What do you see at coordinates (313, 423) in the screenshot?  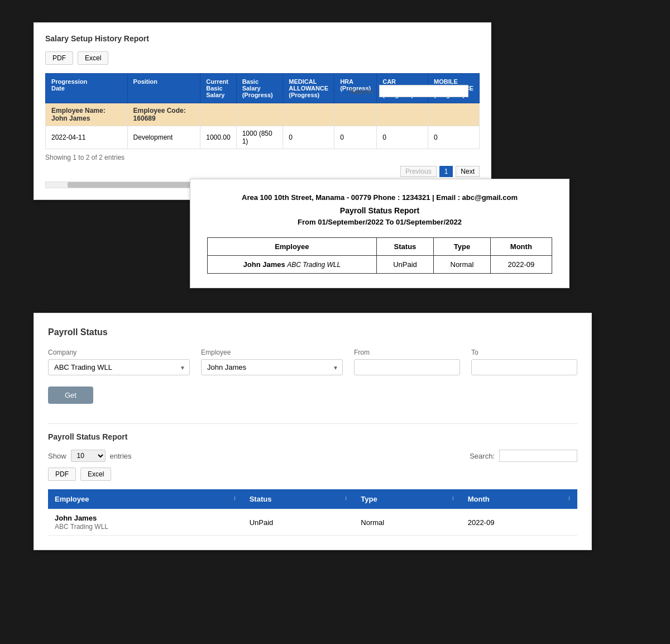 I see `divider` at bounding box center [313, 423].